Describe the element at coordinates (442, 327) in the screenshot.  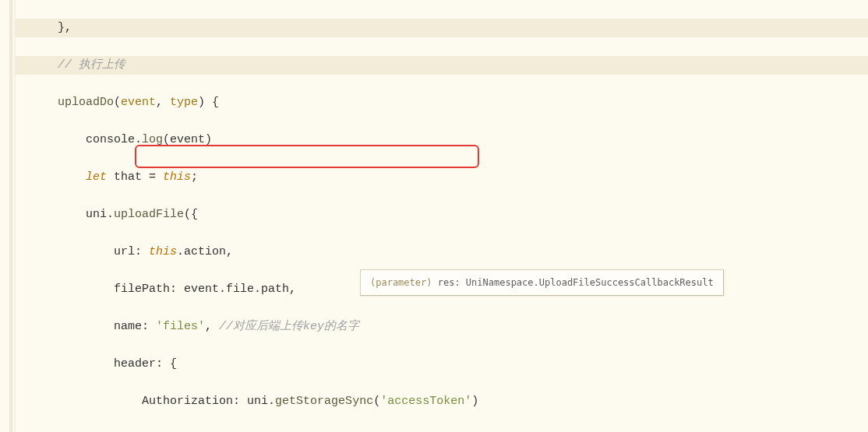
I see `code-line-highlighted: name: 'files', //对应后端上传key的名字` at that location.